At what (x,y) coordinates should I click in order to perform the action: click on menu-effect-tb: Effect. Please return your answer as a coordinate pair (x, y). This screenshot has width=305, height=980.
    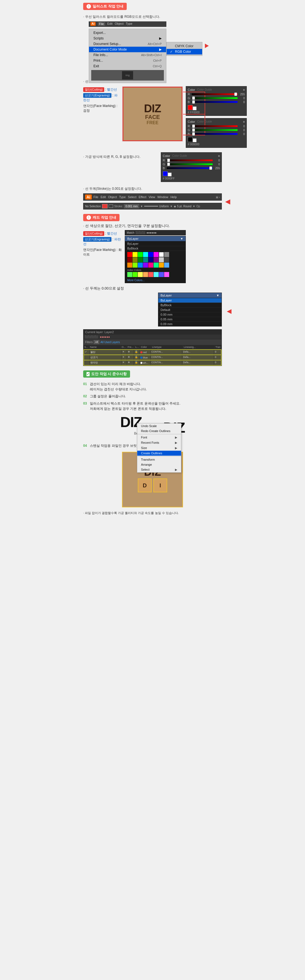
    Looking at the image, I should click on (142, 197).